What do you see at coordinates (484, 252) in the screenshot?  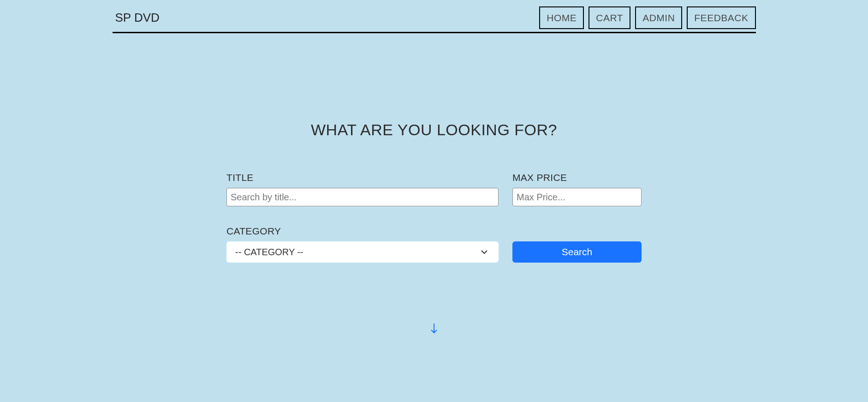 I see `chevron-down-icon` at bounding box center [484, 252].